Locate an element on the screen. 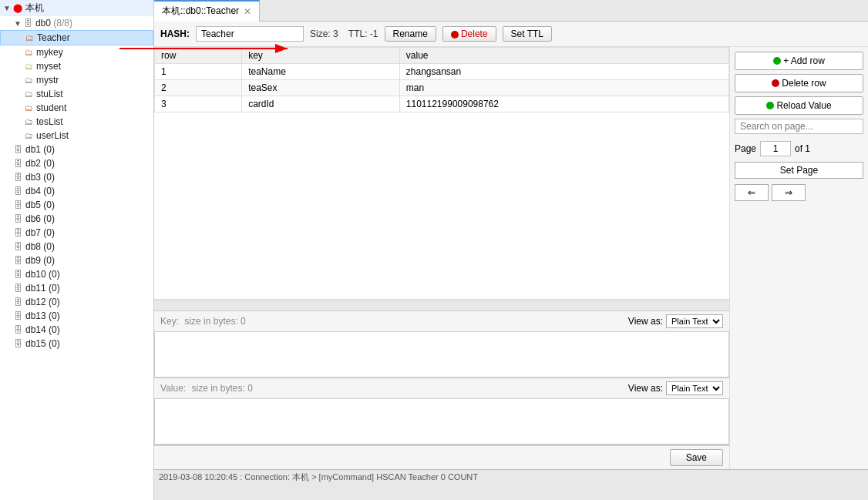 This screenshot has width=868, height=500. table-row: 2teaSexman is located at coordinates (442, 88).